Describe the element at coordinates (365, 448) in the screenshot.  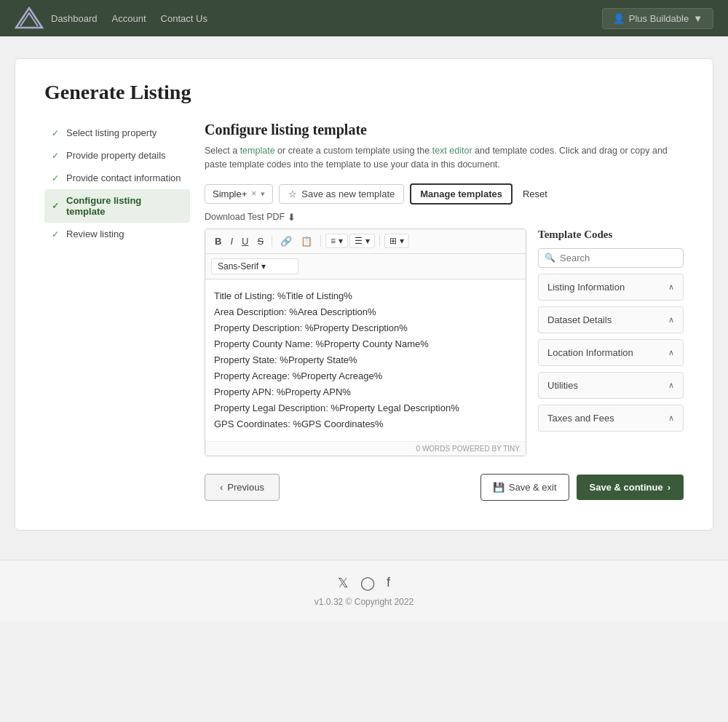
I see `editor-footer: 0 WORDS POWERED BY TINY` at that location.